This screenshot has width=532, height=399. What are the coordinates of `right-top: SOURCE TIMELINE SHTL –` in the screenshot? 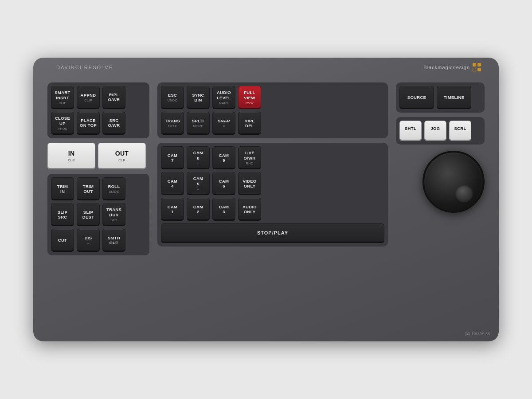 It's located at (440, 113).